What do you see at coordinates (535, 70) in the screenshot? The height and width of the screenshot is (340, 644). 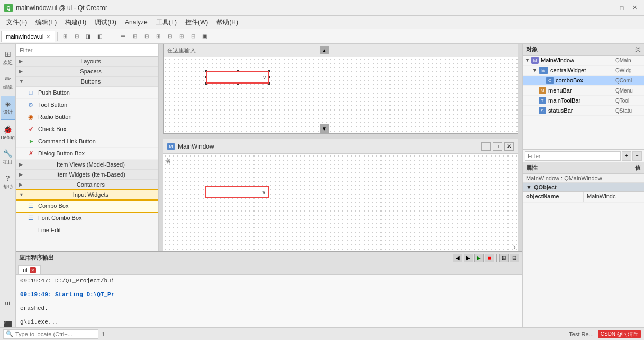 I see `cw-expand-arrow: ▼` at bounding box center [535, 70].